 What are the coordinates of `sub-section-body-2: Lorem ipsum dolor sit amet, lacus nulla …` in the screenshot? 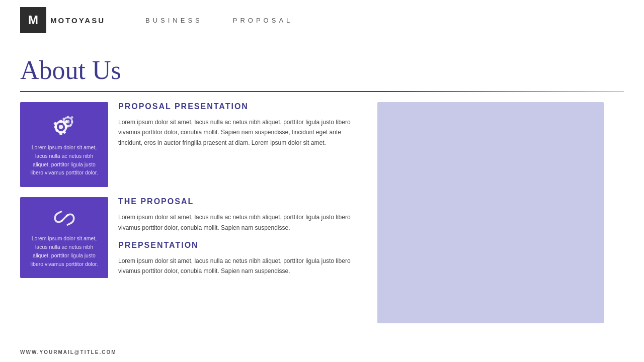 It's located at (240, 266).